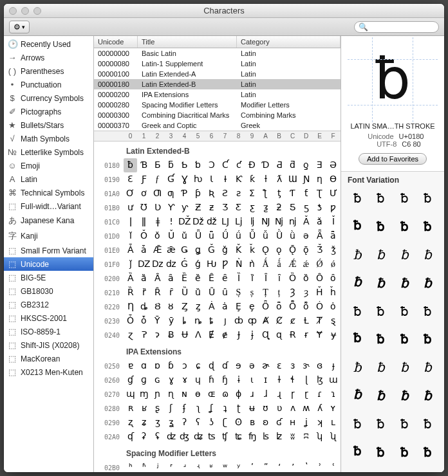 The height and width of the screenshot is (476, 448). I want to click on character-cell: ƒ, so click(157, 179).